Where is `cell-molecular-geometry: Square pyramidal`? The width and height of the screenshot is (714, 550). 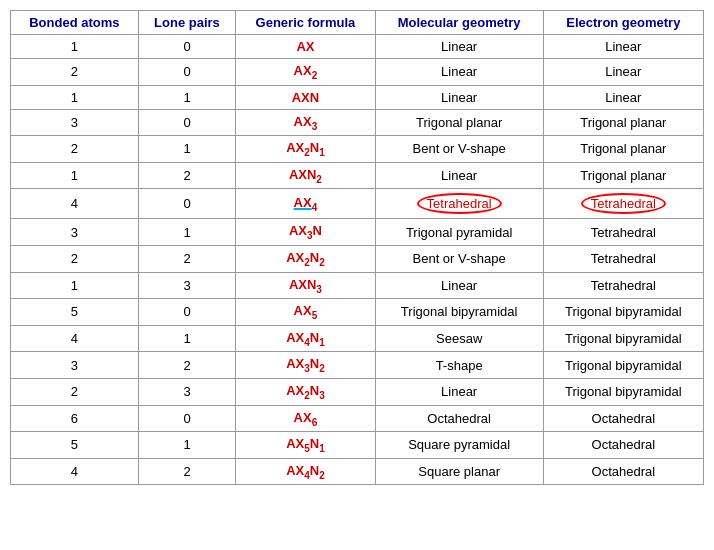
cell-molecular-geometry: Square pyramidal is located at coordinates (459, 446).